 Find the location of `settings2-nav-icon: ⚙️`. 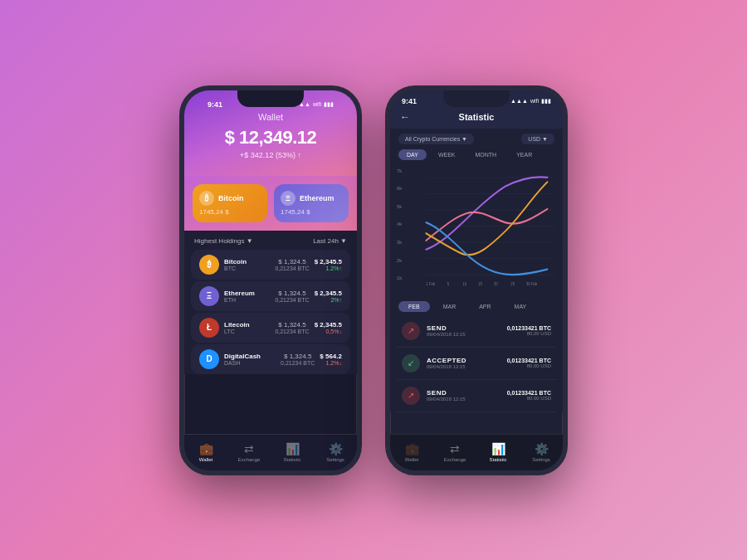

settings2-nav-icon: ⚙️ is located at coordinates (541, 449).